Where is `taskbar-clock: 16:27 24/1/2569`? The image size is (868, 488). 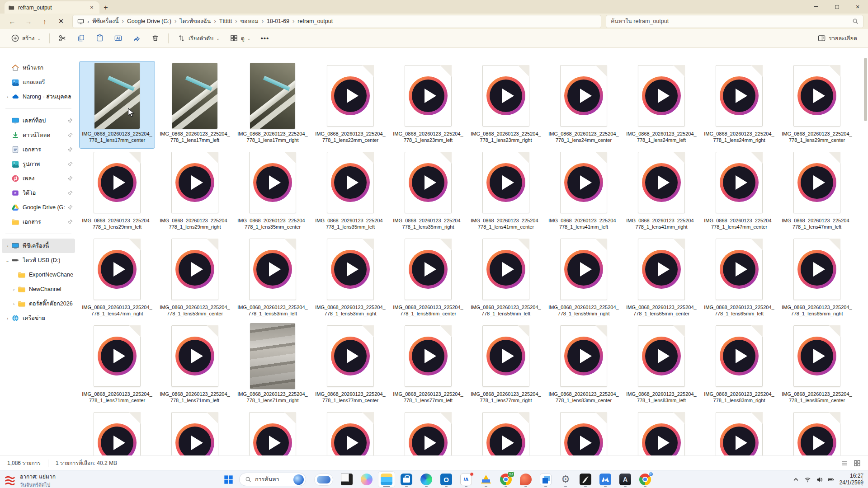
taskbar-clock: 16:27 24/1/2569 is located at coordinates (852, 479).